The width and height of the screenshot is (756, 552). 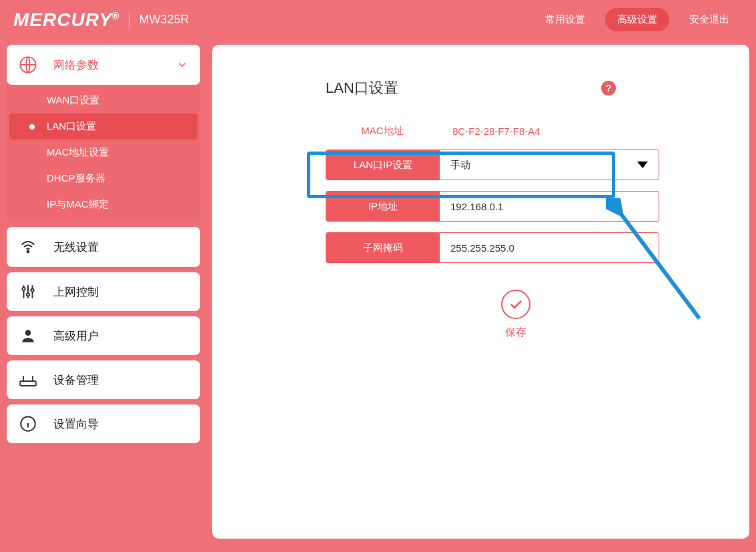 I want to click on globe-icon, so click(x=28, y=65).